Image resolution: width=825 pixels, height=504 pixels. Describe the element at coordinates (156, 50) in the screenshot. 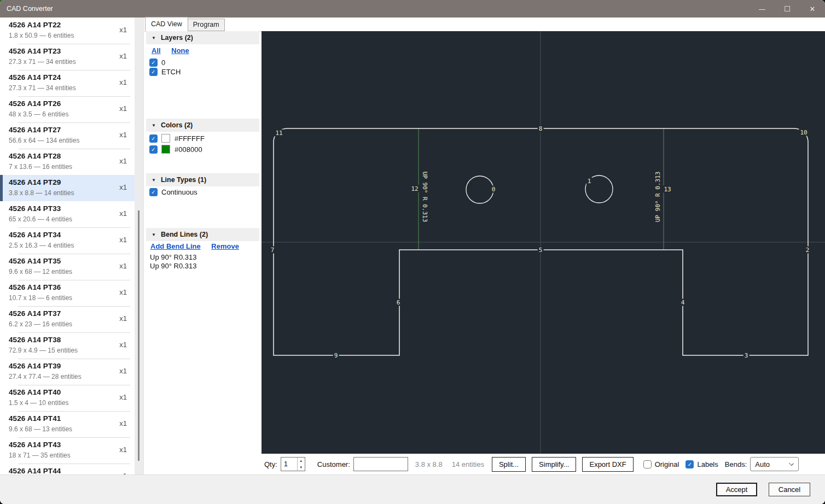

I see `layers-all-link: All` at that location.